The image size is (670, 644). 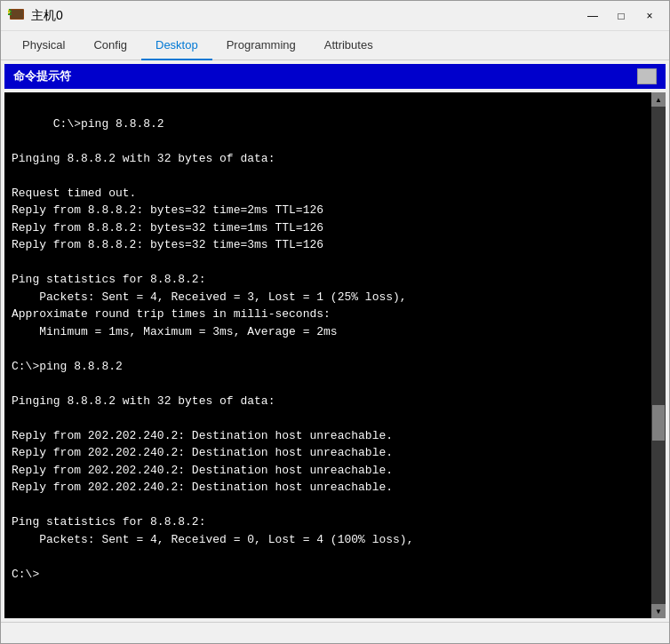 What do you see at coordinates (658, 355) in the screenshot?
I see `scroll-track` at bounding box center [658, 355].